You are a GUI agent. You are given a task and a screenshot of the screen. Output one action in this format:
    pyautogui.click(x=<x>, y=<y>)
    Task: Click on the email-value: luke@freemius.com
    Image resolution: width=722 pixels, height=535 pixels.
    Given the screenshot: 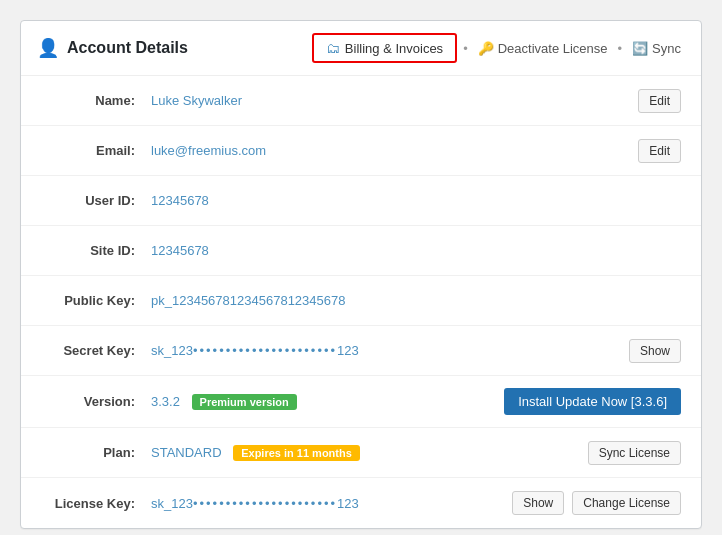 What is the action you would take?
    pyautogui.click(x=394, y=150)
    